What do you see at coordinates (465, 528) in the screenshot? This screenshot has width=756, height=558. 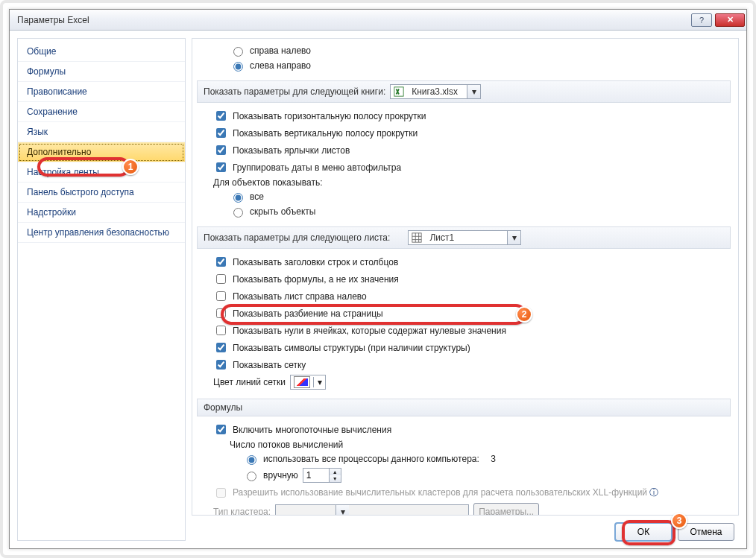 I see `dialog-footer: ОК Отмена` at bounding box center [465, 528].